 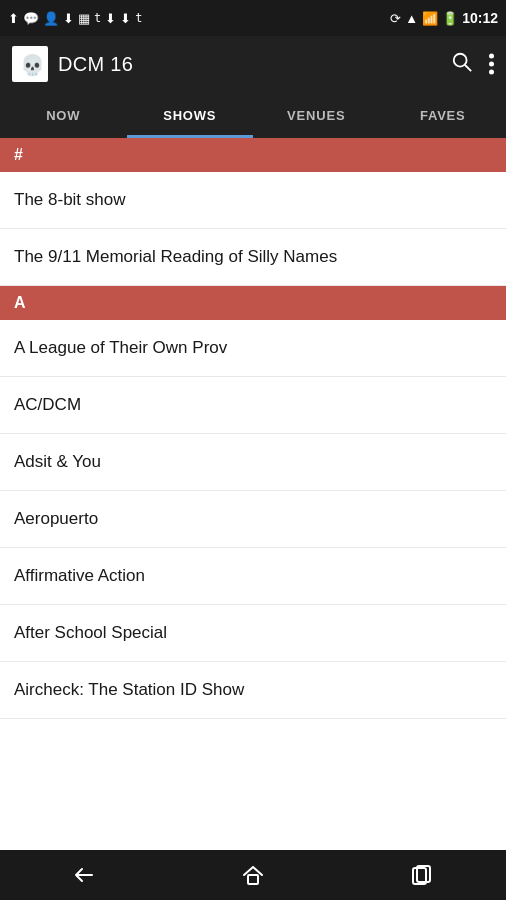 I want to click on home-button, so click(x=253, y=875).